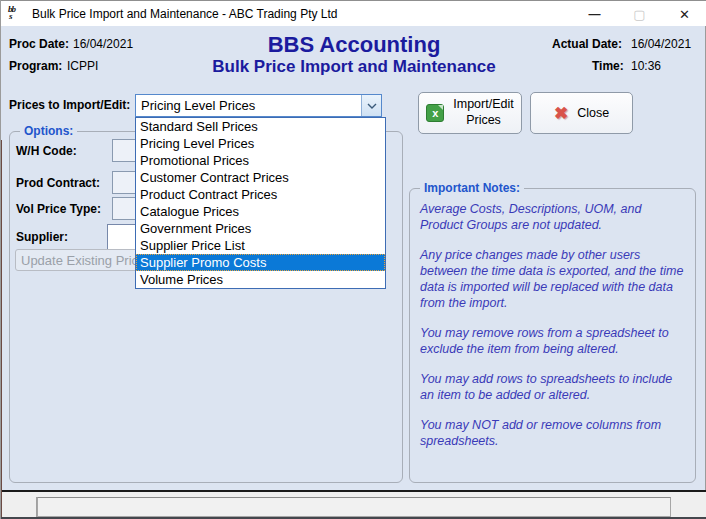 This screenshot has height=519, width=706. What do you see at coordinates (435, 113) in the screenshot?
I see `excel-spreadsheet-icon: x` at bounding box center [435, 113].